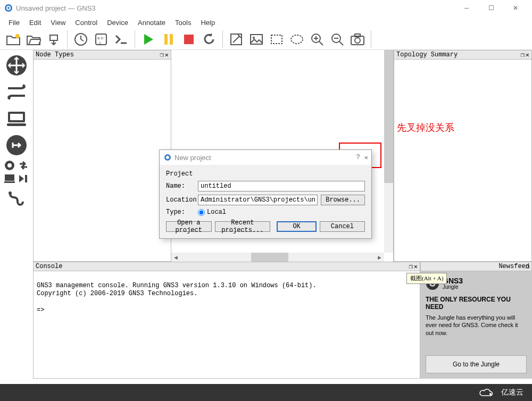 The image size is (532, 401). Describe the element at coordinates (296, 227) in the screenshot. I see `ok-button: OK` at that location.